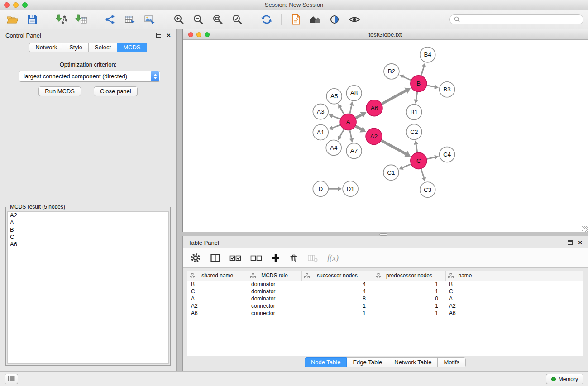 The height and width of the screenshot is (386, 588). Describe the element at coordinates (316, 19) in the screenshot. I see `home-icon` at that location.